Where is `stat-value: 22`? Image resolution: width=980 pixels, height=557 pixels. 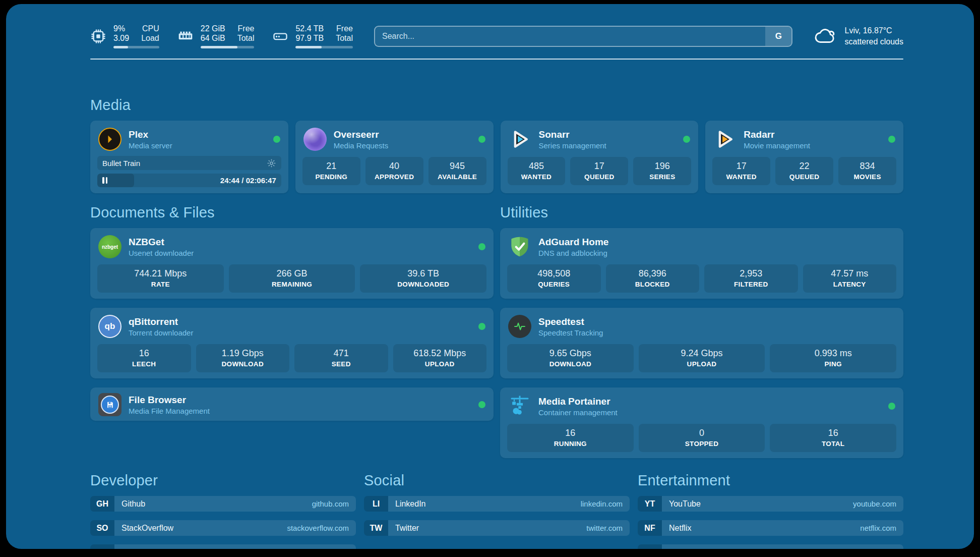
stat-value: 22 is located at coordinates (805, 166).